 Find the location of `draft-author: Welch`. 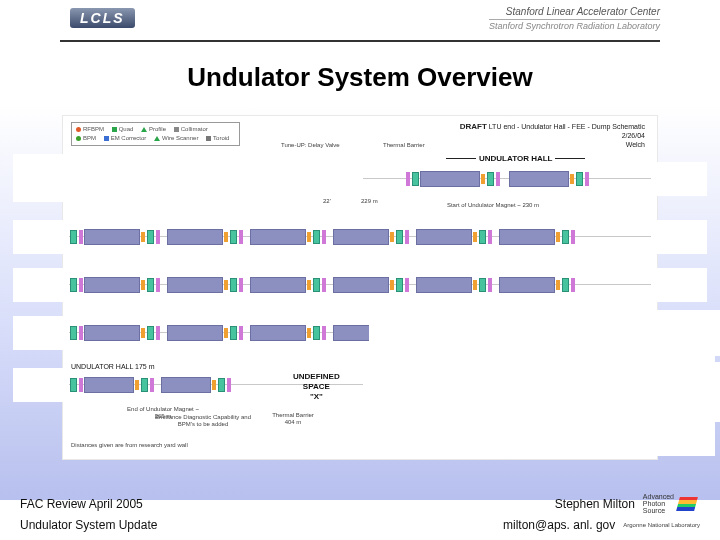

draft-author: Welch is located at coordinates (552, 144).